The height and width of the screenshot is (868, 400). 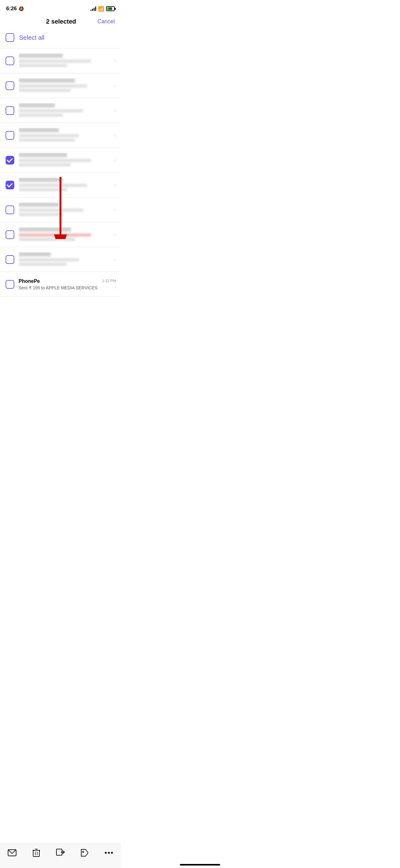 I want to click on select-all-checkbox, so click(x=10, y=38).